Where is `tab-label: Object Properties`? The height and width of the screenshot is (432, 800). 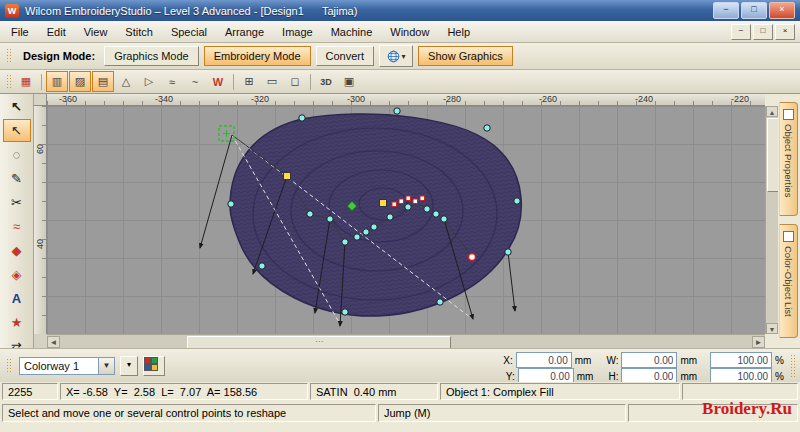
tab-label: Object Properties is located at coordinates (788, 160).